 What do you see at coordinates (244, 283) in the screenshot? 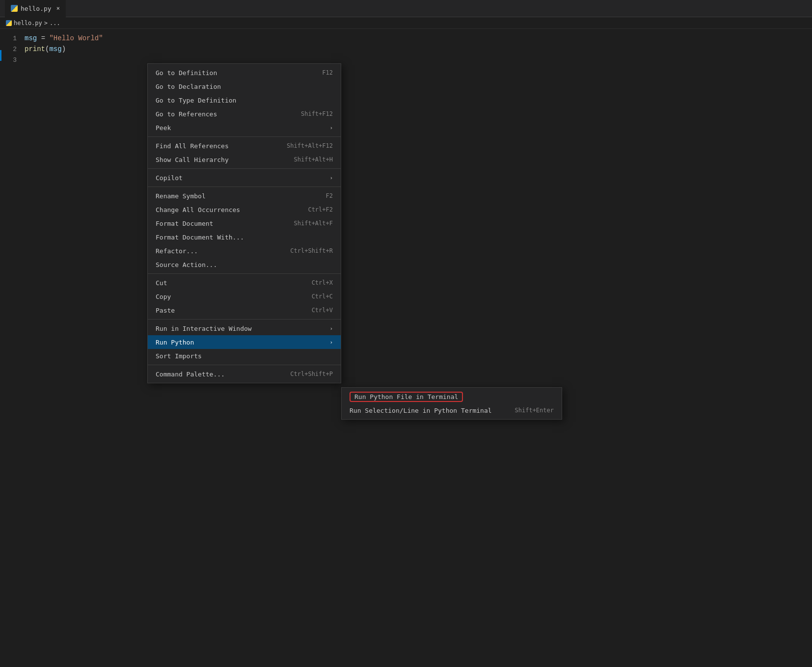
I see `menu-item-cut: Cut Ctrl+X` at bounding box center [244, 283].